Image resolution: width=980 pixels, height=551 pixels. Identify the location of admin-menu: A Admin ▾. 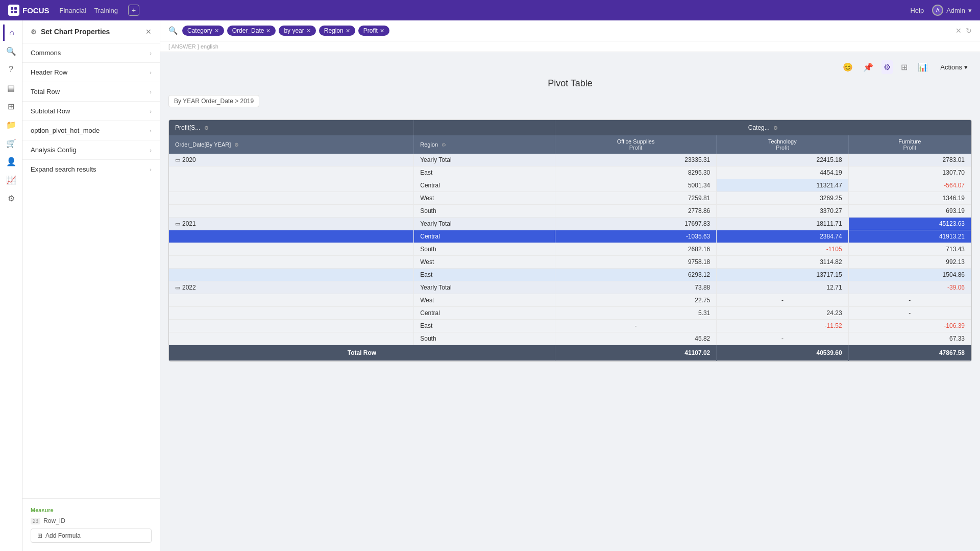
(952, 10).